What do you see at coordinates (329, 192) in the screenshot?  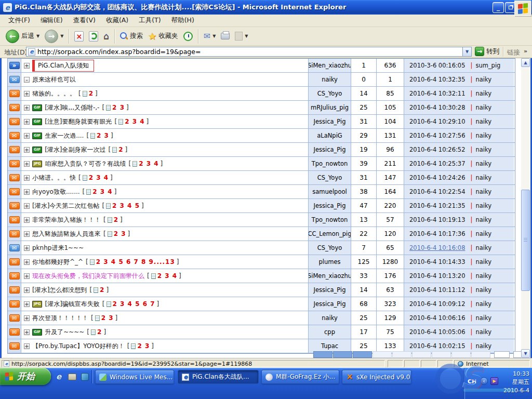 I see `author-link: samuelpool` at bounding box center [329, 192].